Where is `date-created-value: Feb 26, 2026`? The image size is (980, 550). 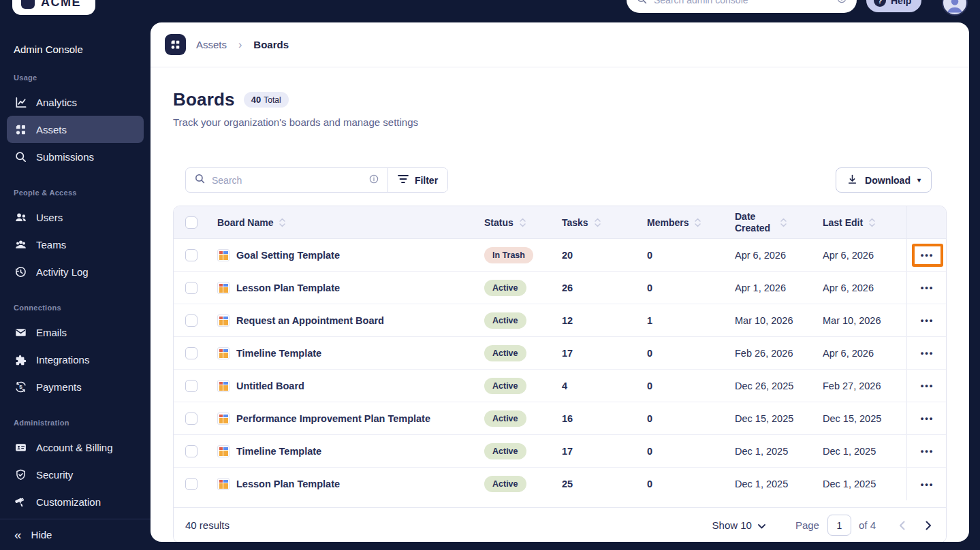 date-created-value: Feb 26, 2026 is located at coordinates (779, 353).